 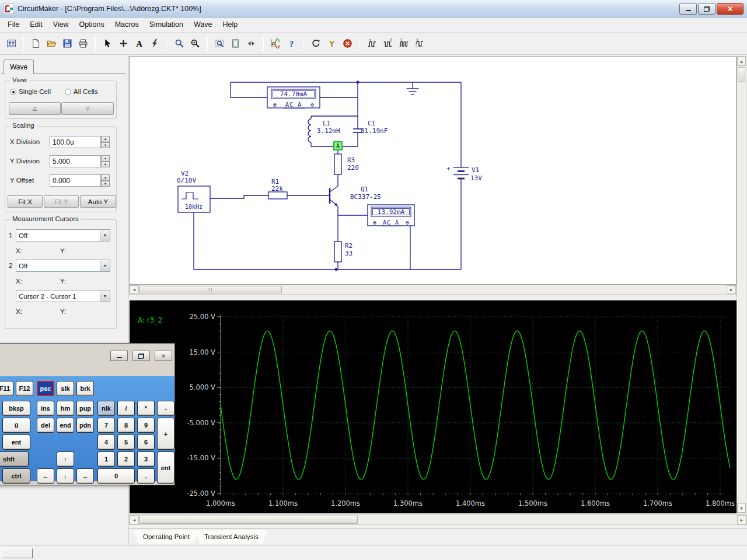 What do you see at coordinates (13, 24) in the screenshot?
I see `menu-item-file: File` at bounding box center [13, 24].